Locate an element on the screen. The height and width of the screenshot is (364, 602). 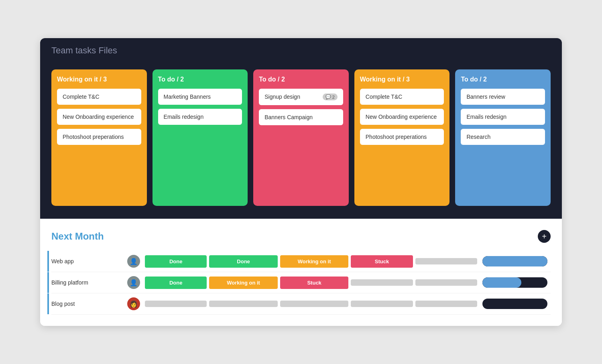
task-name: Web app is located at coordinates (87, 262).